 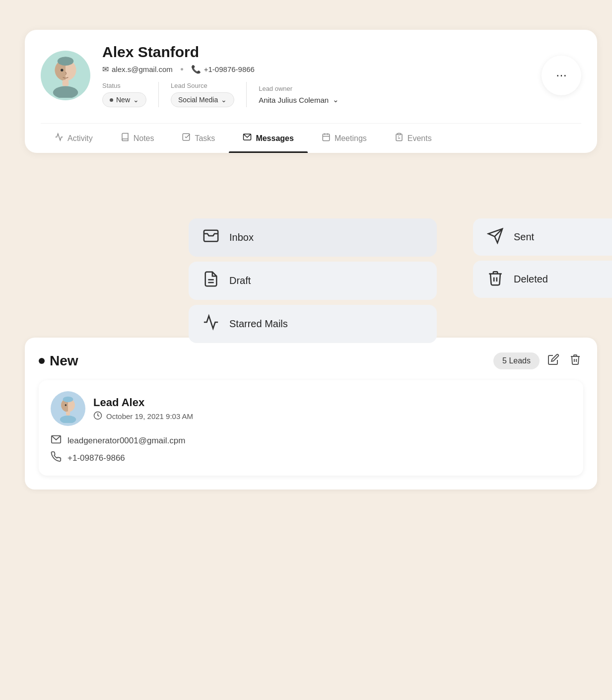 What do you see at coordinates (105, 70) in the screenshot?
I see `email-icon: ✉` at bounding box center [105, 70].